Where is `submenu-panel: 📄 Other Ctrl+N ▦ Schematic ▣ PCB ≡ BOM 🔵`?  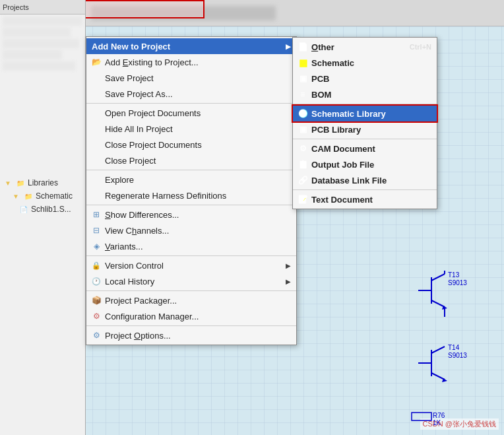 submenu-panel: 📄 Other Ctrl+N ▦ Schematic ▣ PCB ≡ BOM 🔵 is located at coordinates (365, 123).